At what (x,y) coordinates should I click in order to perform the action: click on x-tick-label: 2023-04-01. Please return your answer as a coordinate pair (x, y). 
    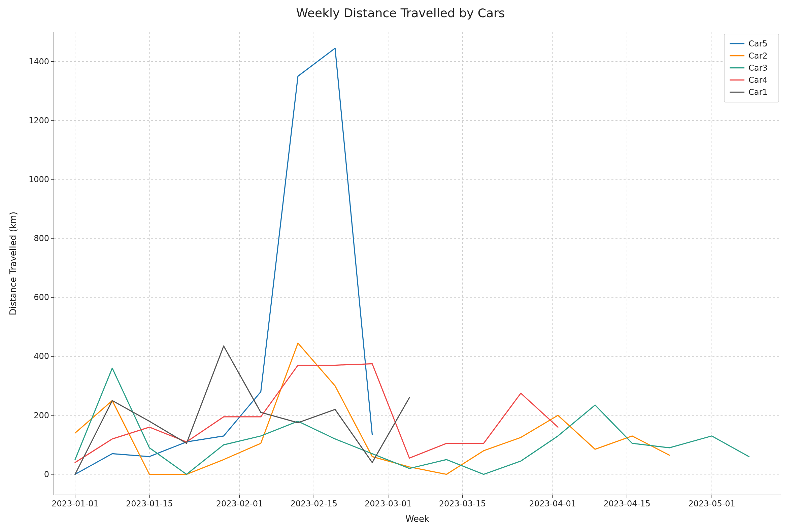
    Looking at the image, I should click on (553, 504).